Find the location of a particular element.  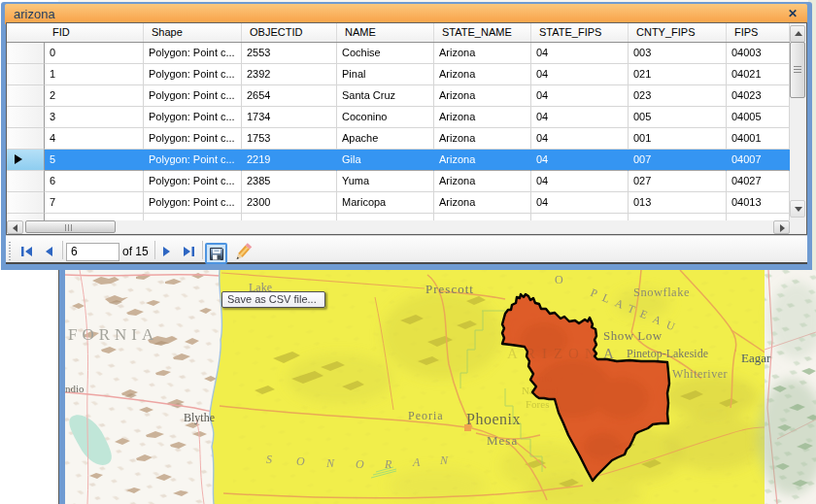

svg-text: Whiteriver is located at coordinates (699, 374).